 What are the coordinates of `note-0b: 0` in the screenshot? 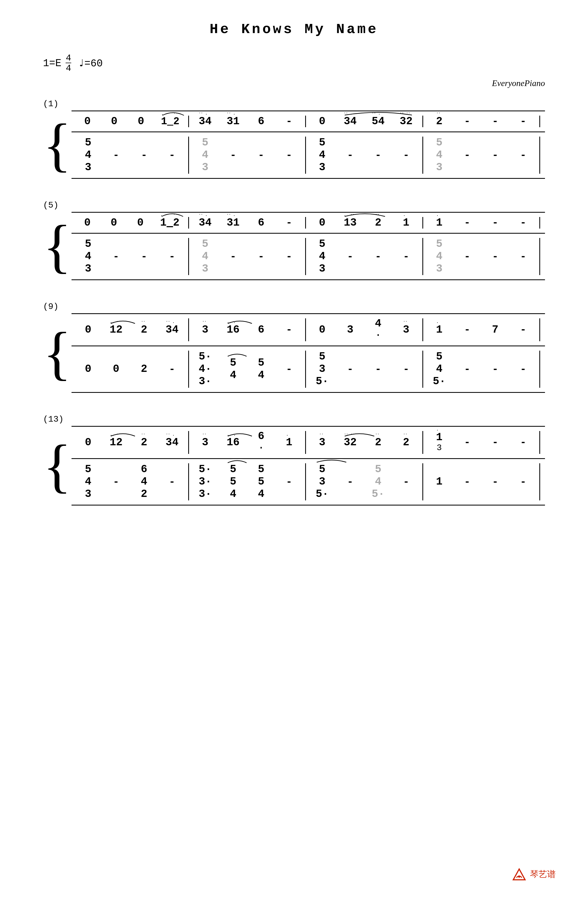 It's located at (114, 122).